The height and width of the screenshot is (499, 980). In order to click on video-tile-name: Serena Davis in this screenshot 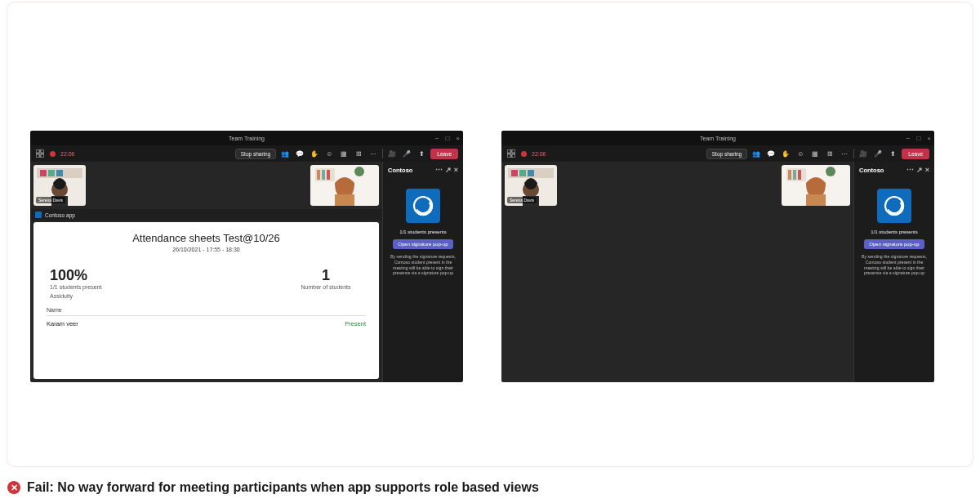, I will do `click(51, 200)`.